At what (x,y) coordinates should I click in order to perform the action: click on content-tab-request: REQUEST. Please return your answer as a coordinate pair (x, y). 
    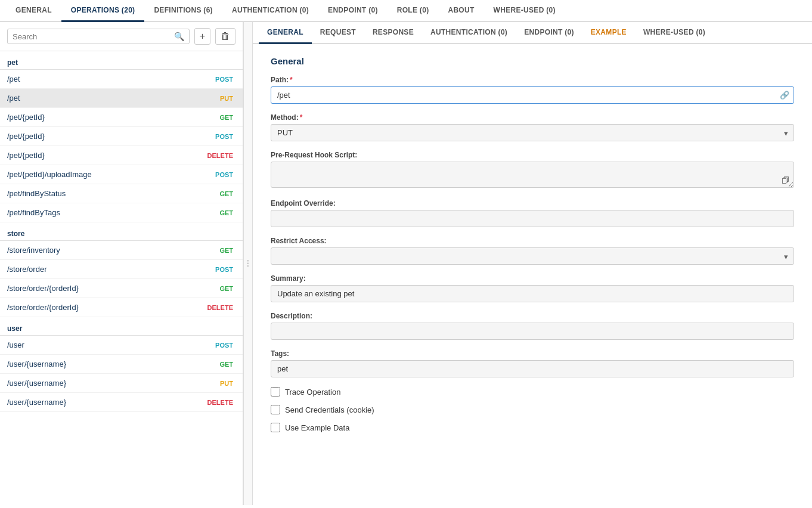
    Looking at the image, I should click on (338, 33).